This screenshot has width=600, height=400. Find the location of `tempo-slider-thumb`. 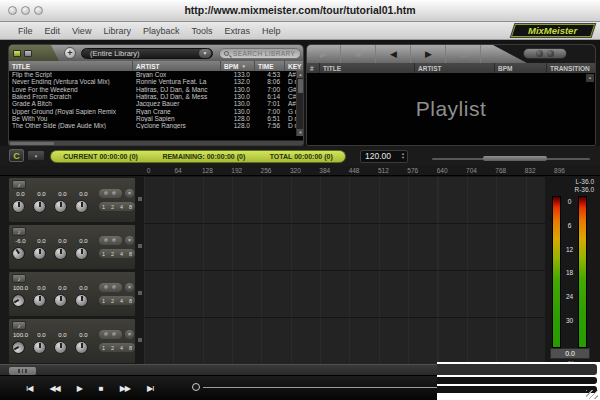

tempo-slider-thumb is located at coordinates (515, 158).